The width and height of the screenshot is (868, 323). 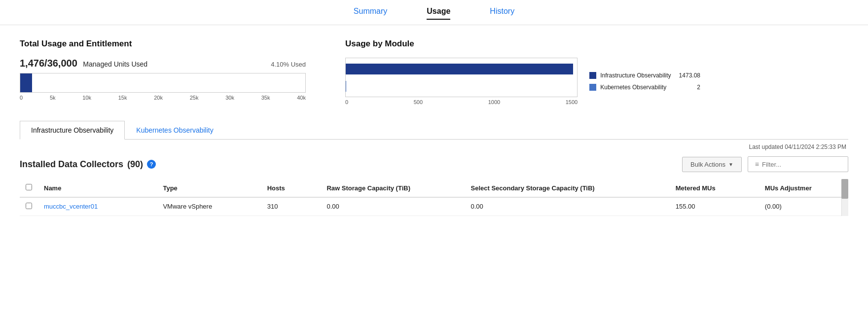 I want to click on module-usage-panel: Usage by Module 0 500 1000, so click(x=523, y=72).